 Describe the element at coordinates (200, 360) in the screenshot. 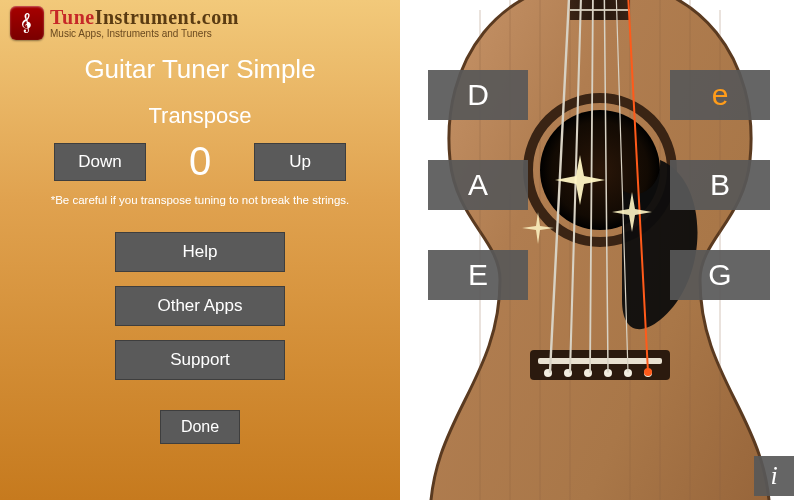

I see `support-button: Support` at that location.